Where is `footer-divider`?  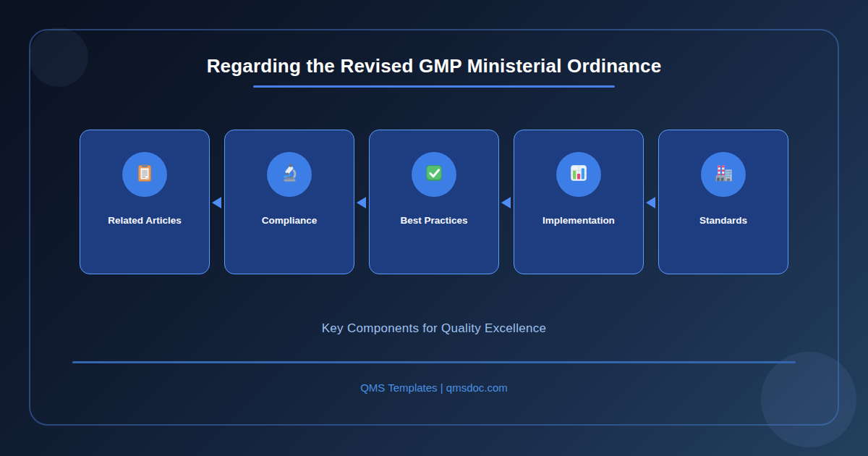 footer-divider is located at coordinates (434, 362).